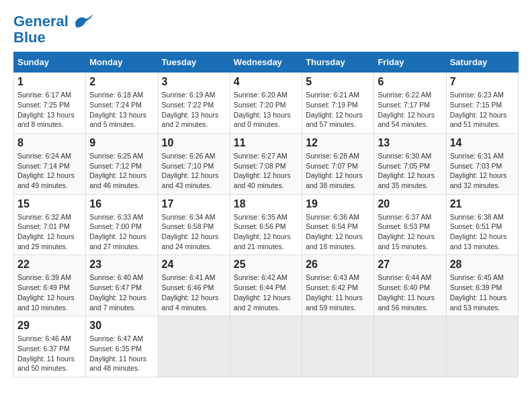 The width and height of the screenshot is (532, 411). Describe the element at coordinates (44, 277) in the screenshot. I see `sunrise-label: Sunrise: 6:39 AM` at that location.